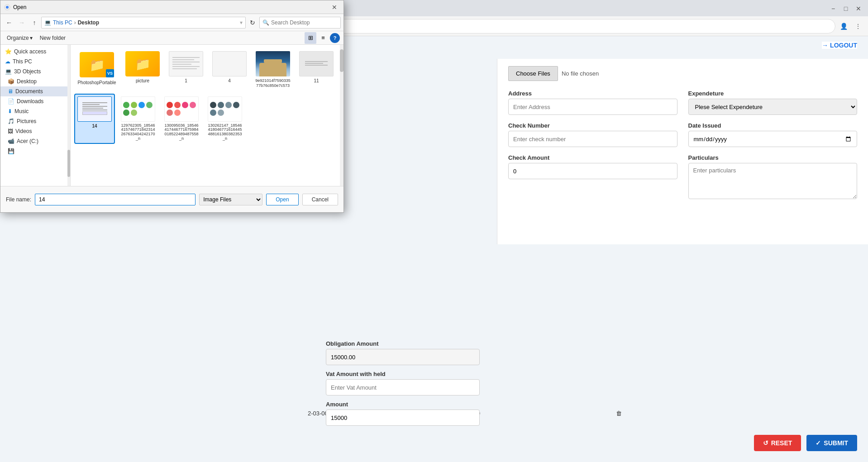 The width and height of the screenshot is (868, 462). What do you see at coordinates (777, 443) in the screenshot?
I see `reset-btn: ↺ RESET` at bounding box center [777, 443].